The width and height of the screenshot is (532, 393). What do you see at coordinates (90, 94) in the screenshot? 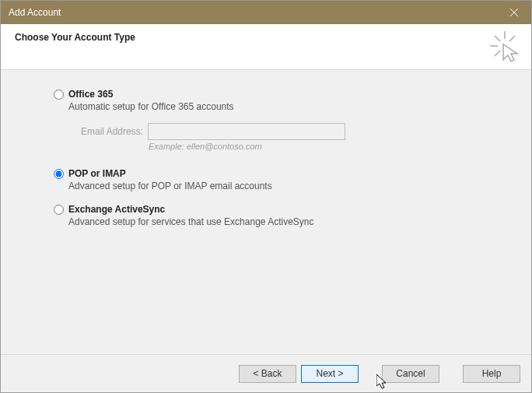
I see `option-office365-label: Office 365` at bounding box center [90, 94].